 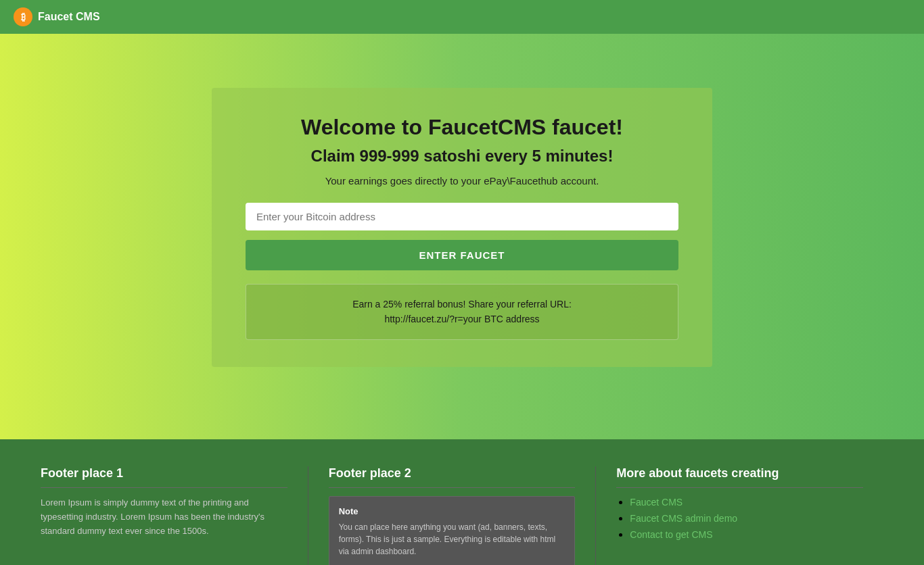 I want to click on footer-col-2: Footer place 2 Note You can place here a…, so click(x=453, y=516).